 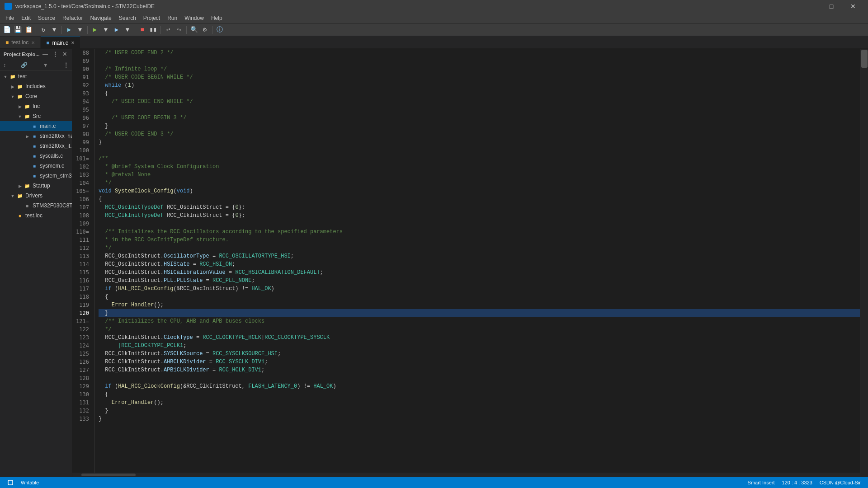 I want to click on tab-main-c: ■ main.c ✕, so click(x=61, y=42).